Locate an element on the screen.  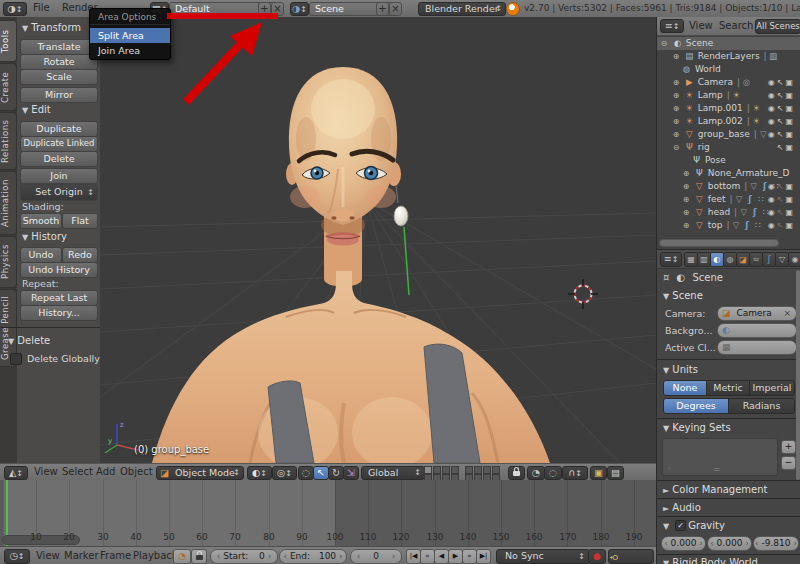
tab-render: ▦ is located at coordinates (691, 260).